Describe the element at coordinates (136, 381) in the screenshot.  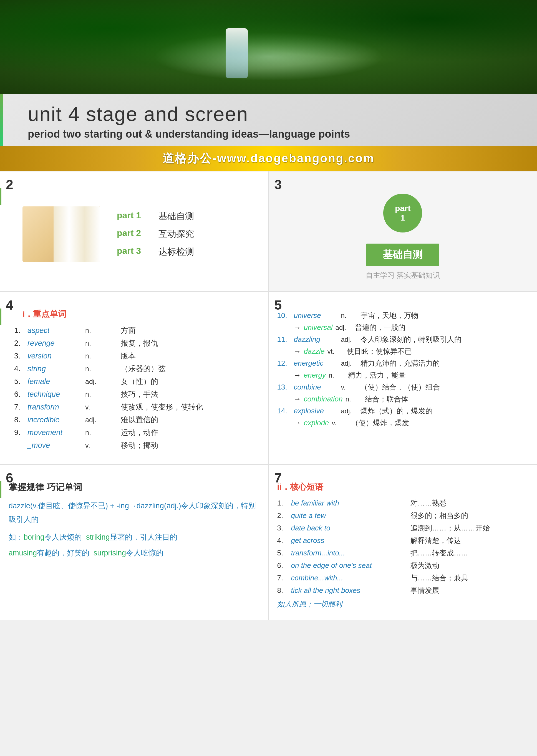
I see `list-item: 5. female adj. 女（性）的` at that location.